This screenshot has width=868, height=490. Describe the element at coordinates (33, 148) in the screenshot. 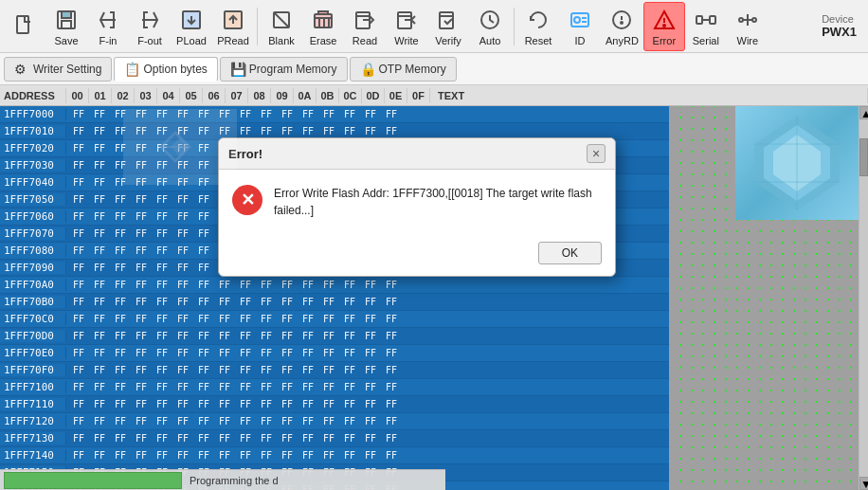

I see `address-cell: 1FFF7020` at that location.